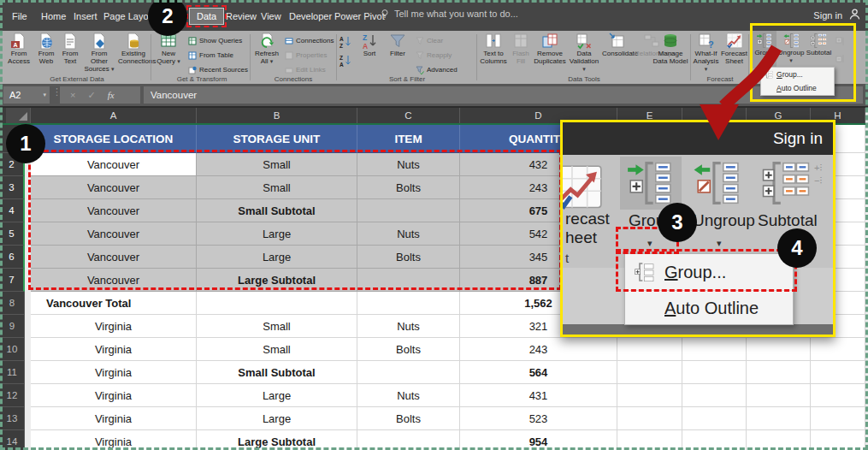 Image resolution: width=868 pixels, height=450 pixels. I want to click on menu-item-auto-outline: Auto Outline, so click(797, 88).